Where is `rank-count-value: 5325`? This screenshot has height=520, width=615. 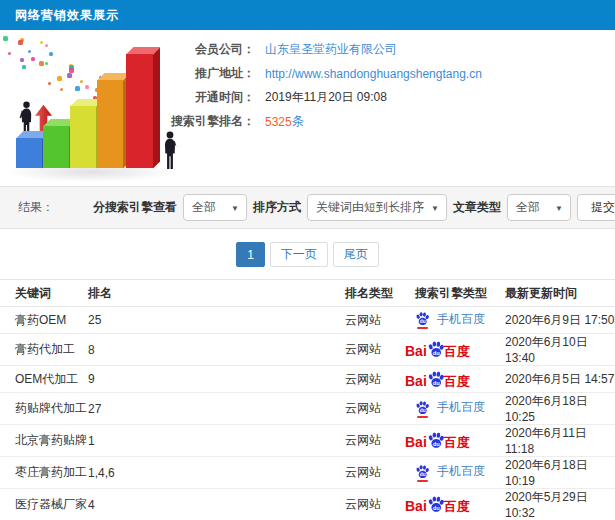
rank-count-value: 5325 is located at coordinates (278, 122).